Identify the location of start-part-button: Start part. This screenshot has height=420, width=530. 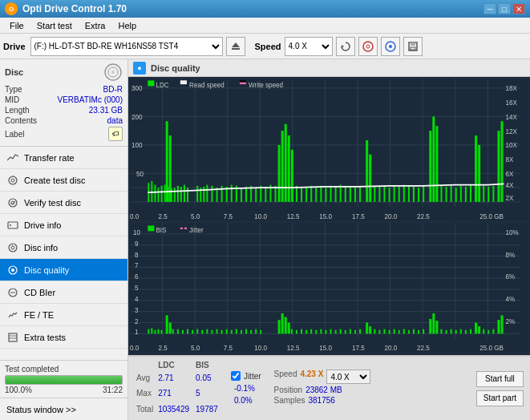
(500, 398).